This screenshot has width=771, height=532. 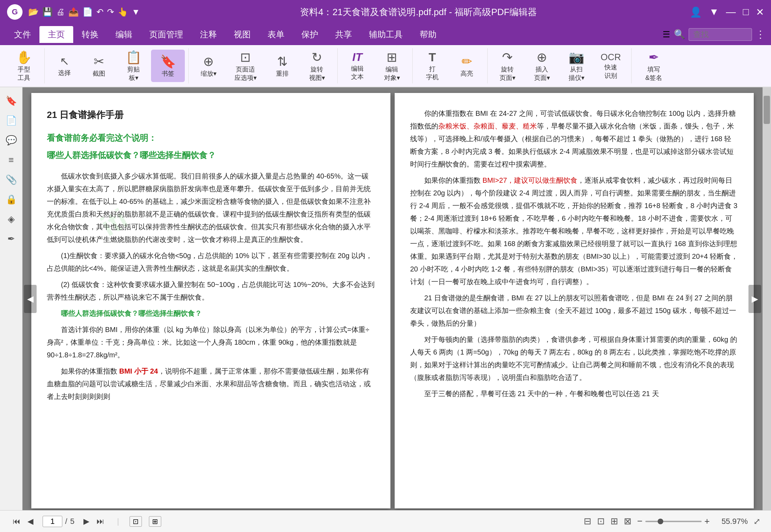 I want to click on page-input, so click(x=52, y=521).